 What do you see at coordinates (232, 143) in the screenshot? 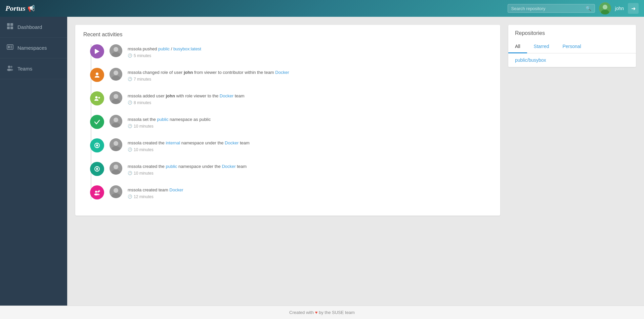
I see `activity-link-5b: Docker` at bounding box center [232, 143].